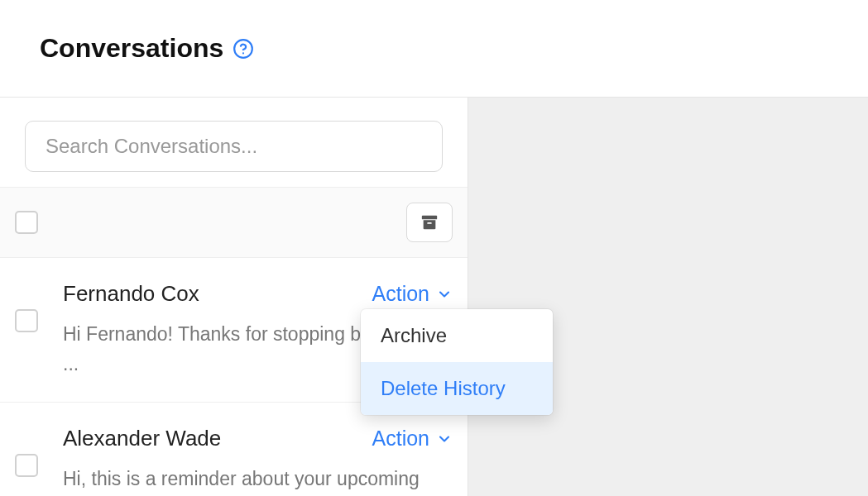 The width and height of the screenshot is (868, 496). What do you see at coordinates (258, 294) in the screenshot?
I see `conversation-top: Fernando Cox Action` at bounding box center [258, 294].